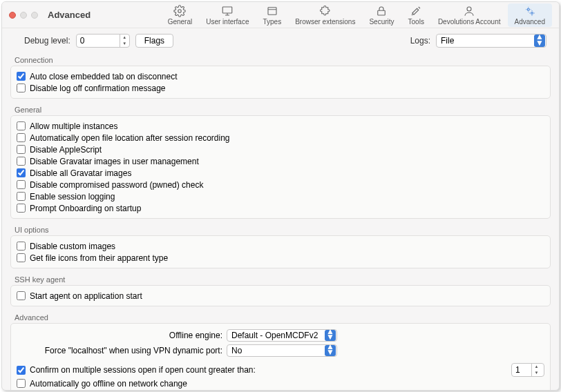  Describe the element at coordinates (416, 11) in the screenshot. I see `tools-icon` at that location.